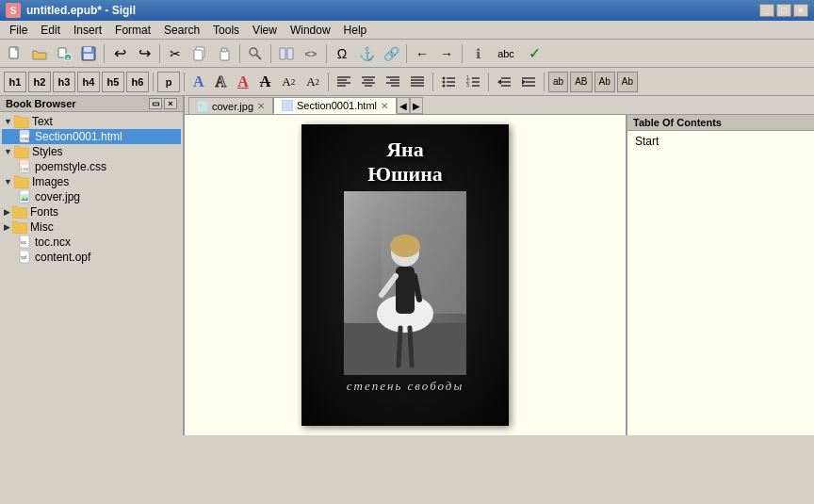 This screenshot has height=504, width=814. Describe the element at coordinates (144, 54) in the screenshot. I see `redo-button: ↪` at that location.